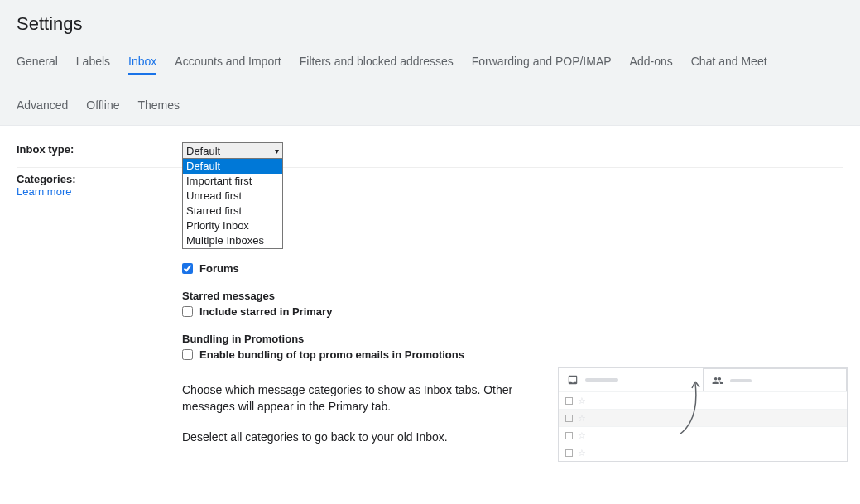 This screenshot has width=860, height=504. Describe the element at coordinates (541, 63) in the screenshot. I see `tab-forwarding-pop-imap: Forwarding and POP/IMAP` at that location.